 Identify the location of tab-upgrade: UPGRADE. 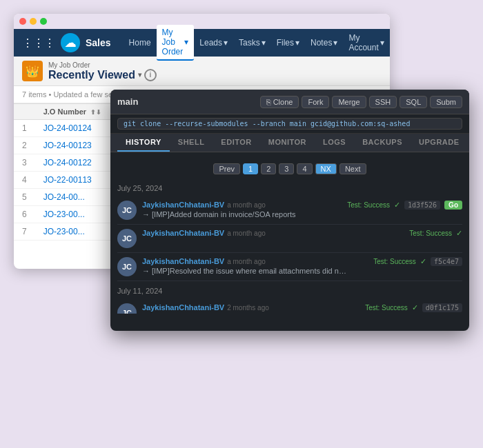
(439, 143).